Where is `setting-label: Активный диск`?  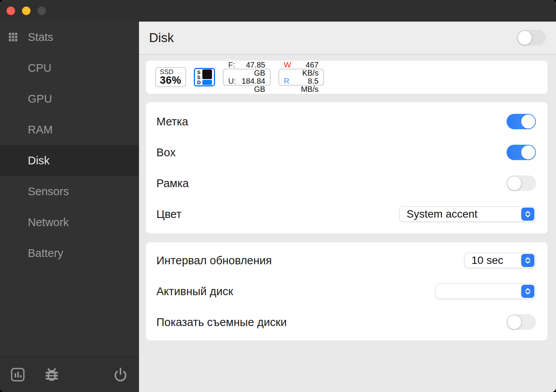
setting-label: Активный диск is located at coordinates (195, 292).